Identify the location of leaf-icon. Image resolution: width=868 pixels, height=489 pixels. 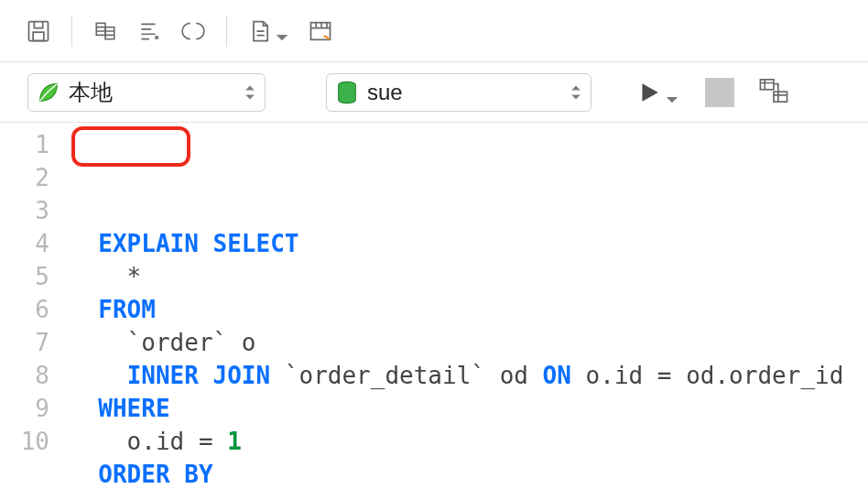
(49, 92).